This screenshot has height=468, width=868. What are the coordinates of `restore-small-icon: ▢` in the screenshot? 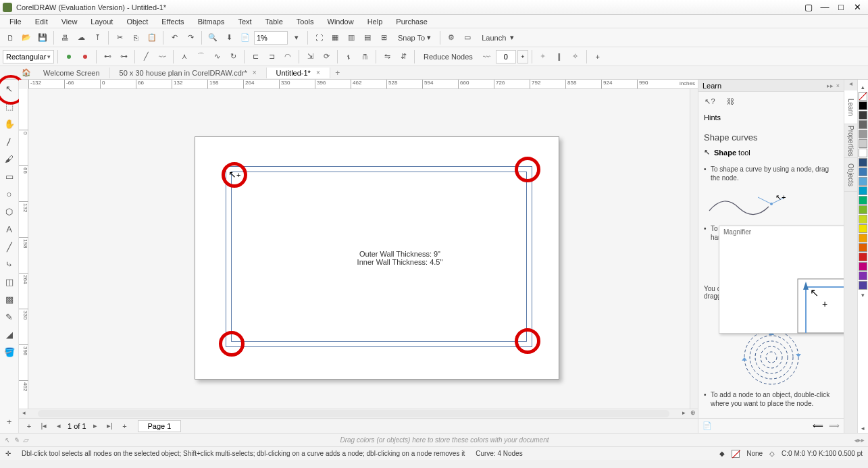 It's located at (809, 7).